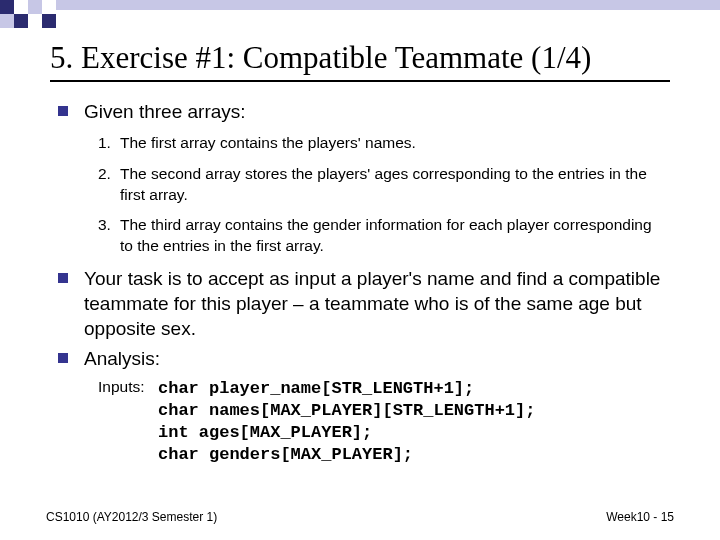 This screenshot has width=720, height=540. Describe the element at coordinates (320, 58) in the screenshot. I see `slide-title: 5. Exercise #1: Compatible Teammate (1/4…` at that location.